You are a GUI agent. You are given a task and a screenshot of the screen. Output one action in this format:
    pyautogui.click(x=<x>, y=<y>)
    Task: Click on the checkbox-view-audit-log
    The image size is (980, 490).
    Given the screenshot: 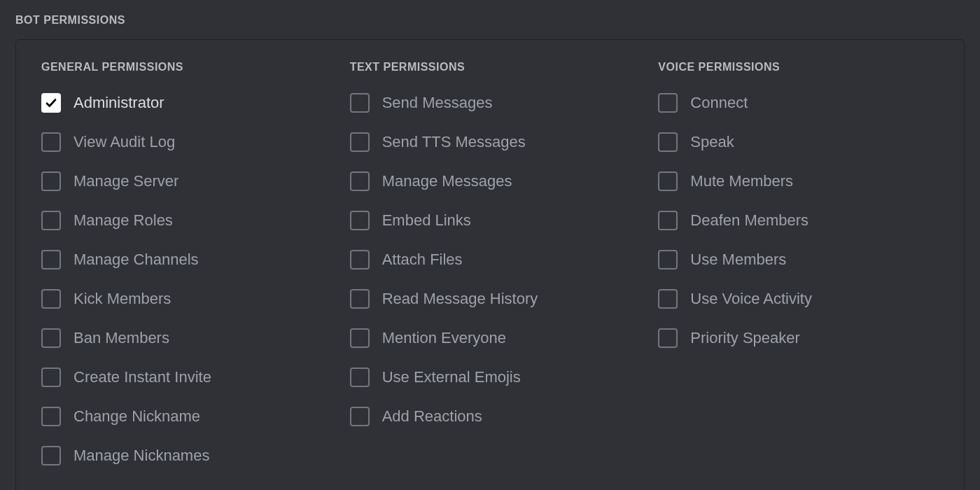 What is the action you would take?
    pyautogui.click(x=51, y=142)
    